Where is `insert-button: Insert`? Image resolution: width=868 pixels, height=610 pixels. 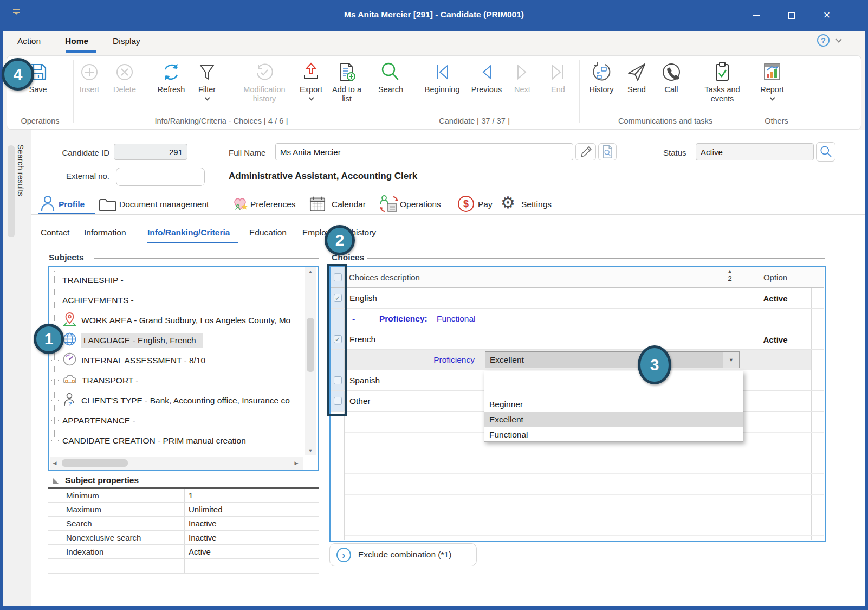
insert-button: Insert is located at coordinates (89, 77).